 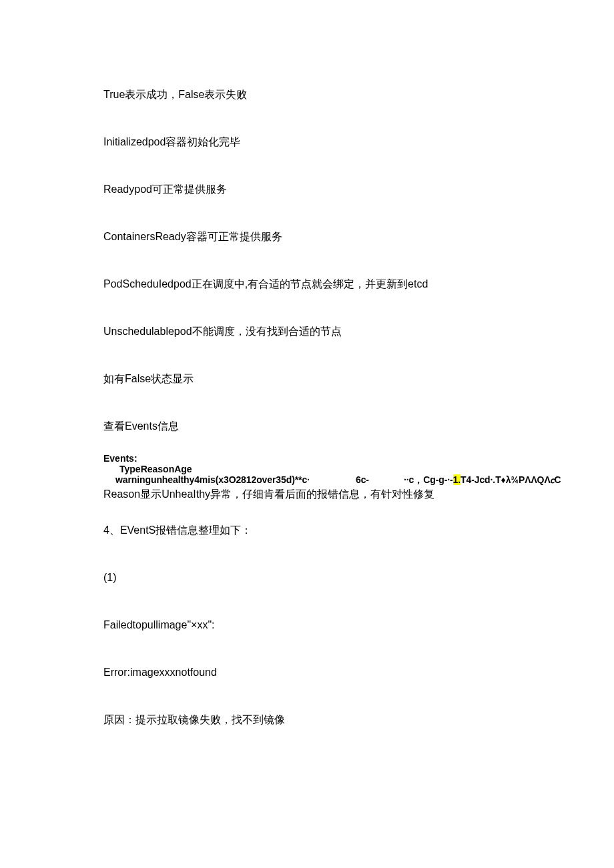 I want to click on paragraph-reason-unhealthy: Reason显示UnheaIthy异常，仔细肯看后面的报错信息，有针对性修复, so click(x=307, y=494).